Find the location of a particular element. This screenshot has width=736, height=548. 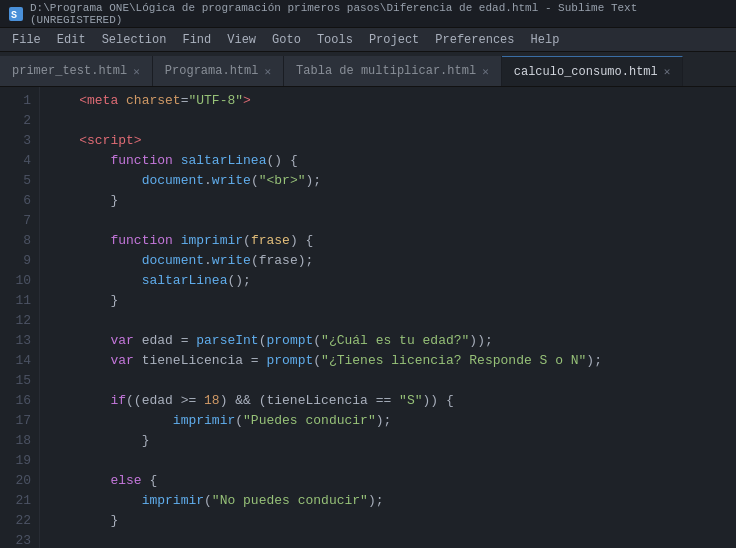

window-title: D:\Programa ONE\Lógica de programación p… is located at coordinates (379, 14).